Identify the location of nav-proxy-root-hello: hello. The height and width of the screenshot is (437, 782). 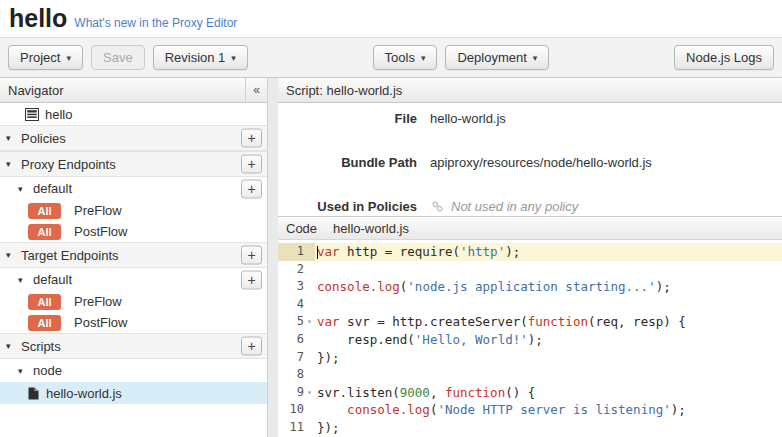
(134, 114).